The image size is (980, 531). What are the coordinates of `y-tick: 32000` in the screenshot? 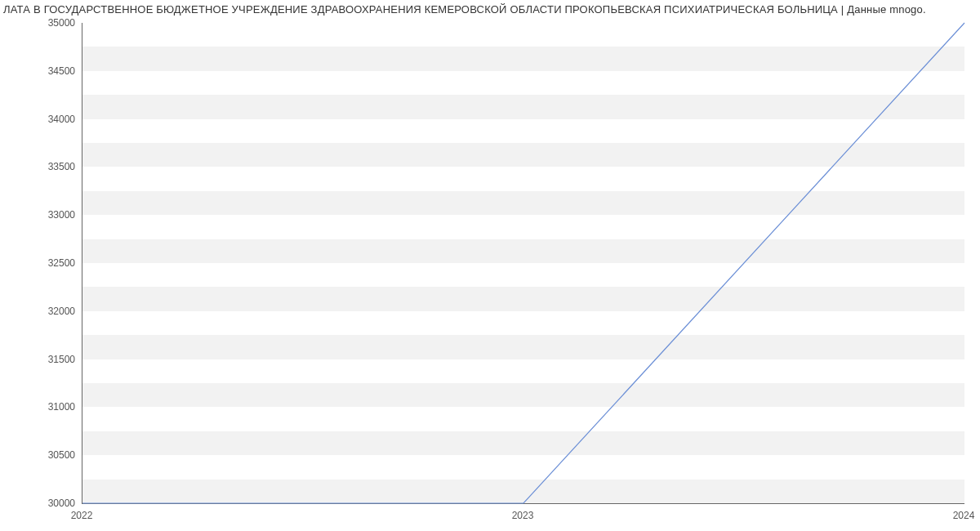 It's located at (38, 311).